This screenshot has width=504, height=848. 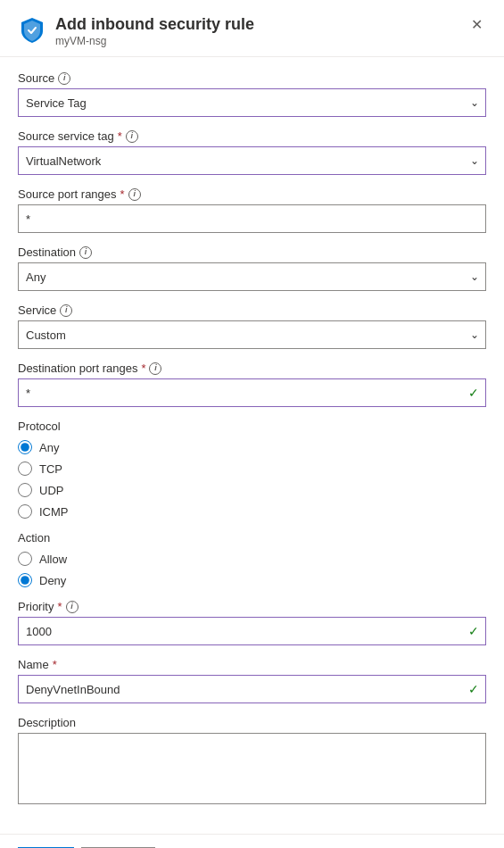 I want to click on panel-subtitle: myVM-nsg, so click(x=155, y=41).